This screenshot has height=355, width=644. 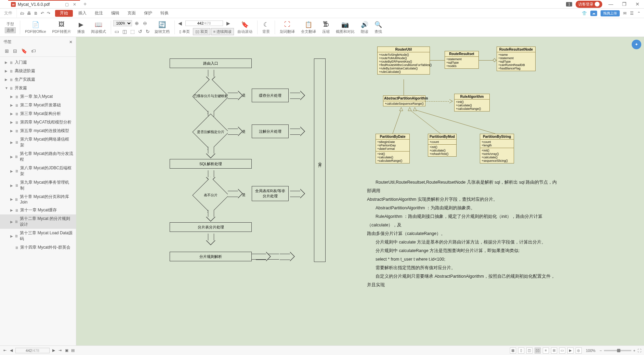 What do you see at coordinates (145, 23) in the screenshot?
I see `zoom-out-icon: ⊖` at bounding box center [145, 23].